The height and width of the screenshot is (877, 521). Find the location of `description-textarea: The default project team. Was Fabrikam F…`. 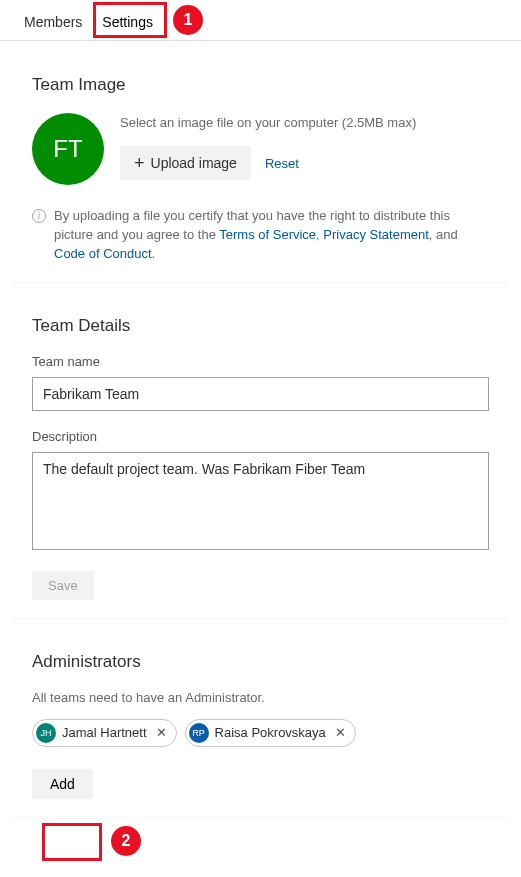

description-textarea: The default project team. Was Fabrikam F… is located at coordinates (260, 501).